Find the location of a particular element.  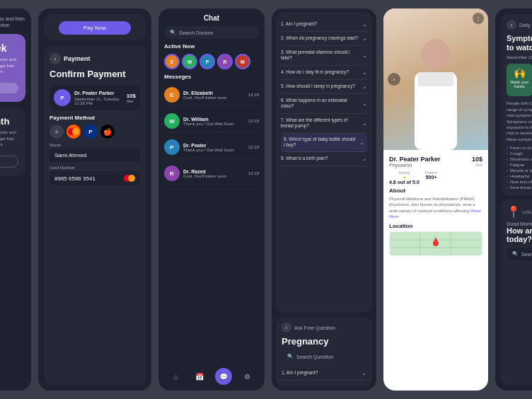

choose-monthly-button: I Choose this is located at coordinates (9, 161).